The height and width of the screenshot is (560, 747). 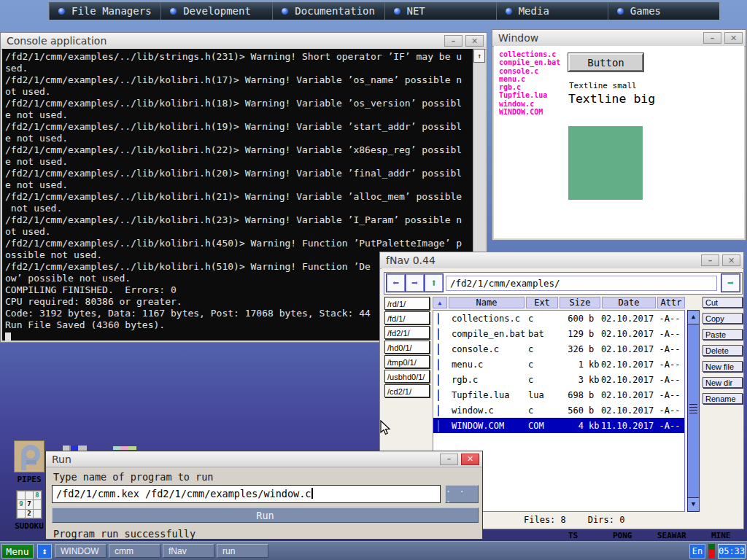 I want to click on menu-item: Games, so click(x=664, y=11).